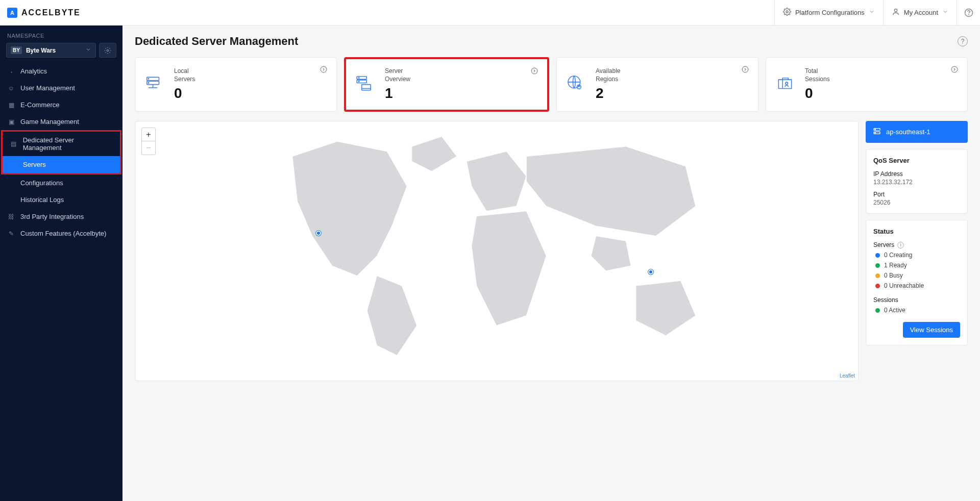 The height and width of the screenshot is (501, 980). I want to click on map-zoom-control: + −, so click(149, 141).